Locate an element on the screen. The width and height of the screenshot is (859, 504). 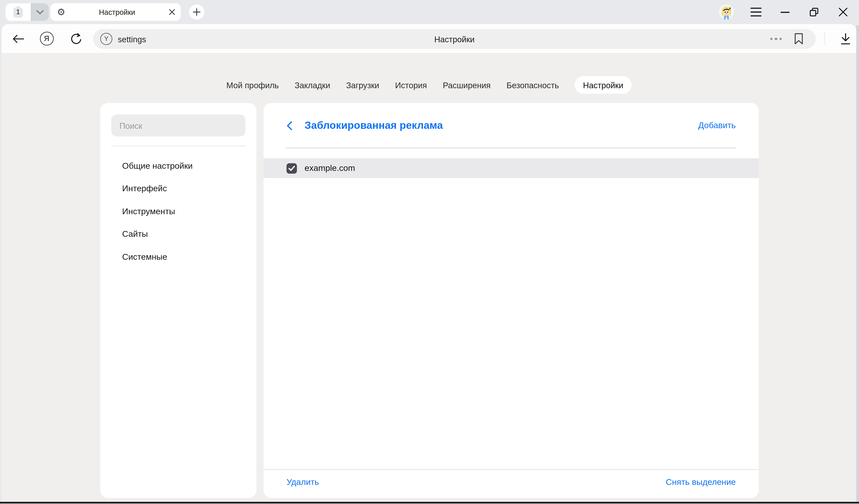
panel-header: Заблокированная реклама Добавить is located at coordinates (511, 125).